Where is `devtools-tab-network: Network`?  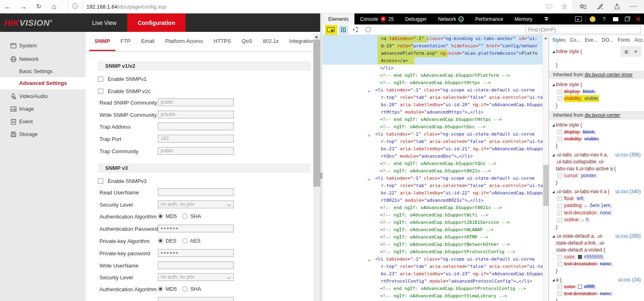
devtools-tab-network: Network is located at coordinates (451, 19).